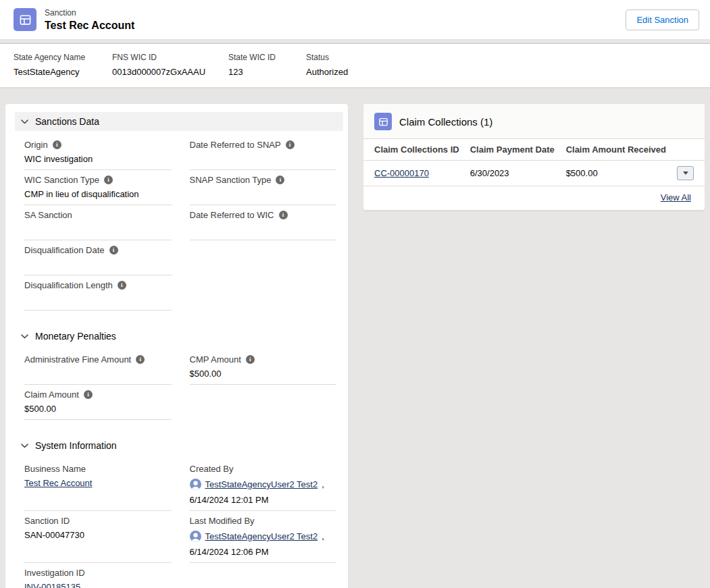 This screenshot has height=588, width=710. What do you see at coordinates (355, 20) in the screenshot?
I see `record-header: Sanction Test Rec Account Edit Sanction` at bounding box center [355, 20].